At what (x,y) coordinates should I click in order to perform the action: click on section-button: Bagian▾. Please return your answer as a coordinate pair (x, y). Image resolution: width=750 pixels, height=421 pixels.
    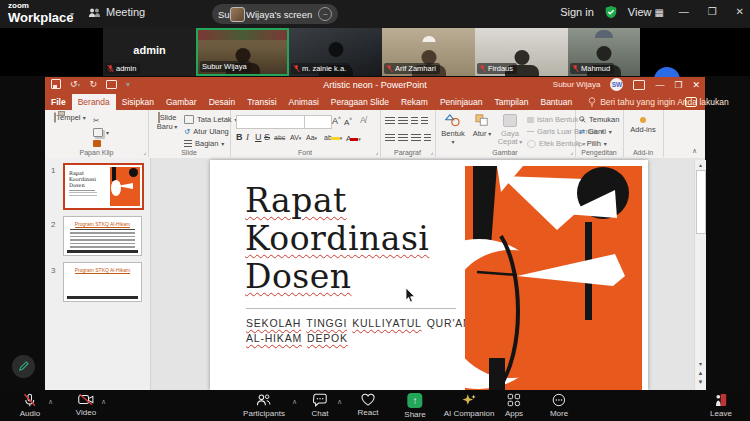
    Looking at the image, I should click on (204, 144).